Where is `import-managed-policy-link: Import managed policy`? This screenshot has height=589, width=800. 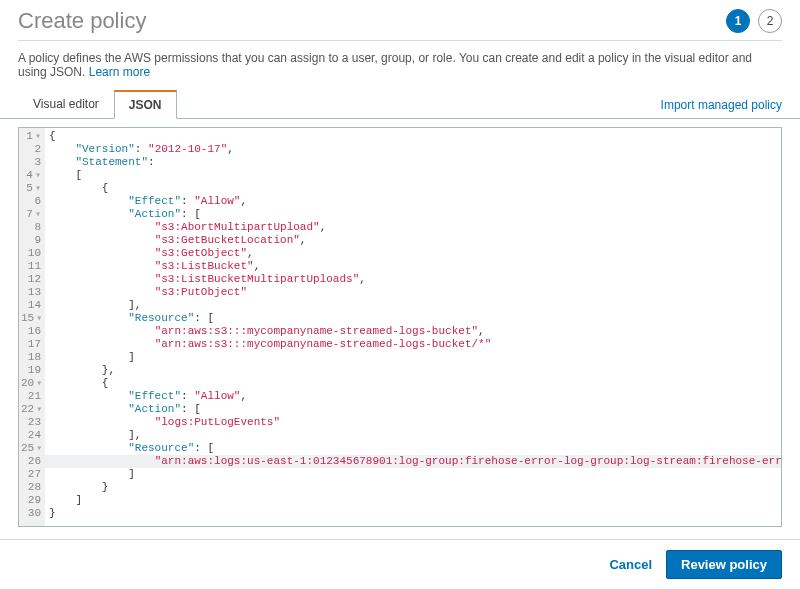 import-managed-policy-link: Import managed policy is located at coordinates (722, 108).